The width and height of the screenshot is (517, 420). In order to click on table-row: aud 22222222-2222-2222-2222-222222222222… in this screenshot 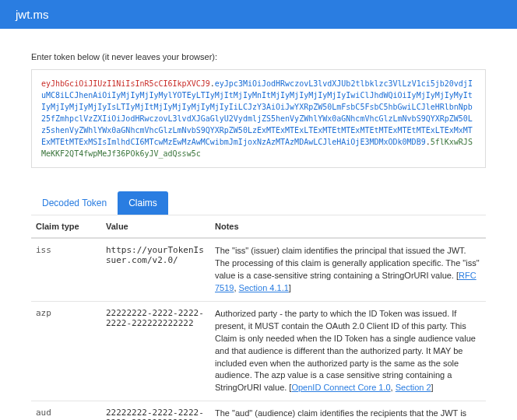, I will do `click(258, 411)`.